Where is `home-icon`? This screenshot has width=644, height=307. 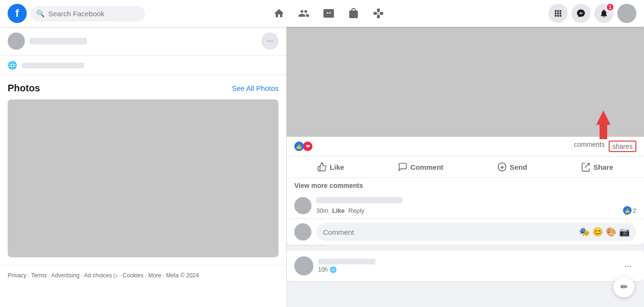
home-icon is located at coordinates (279, 13).